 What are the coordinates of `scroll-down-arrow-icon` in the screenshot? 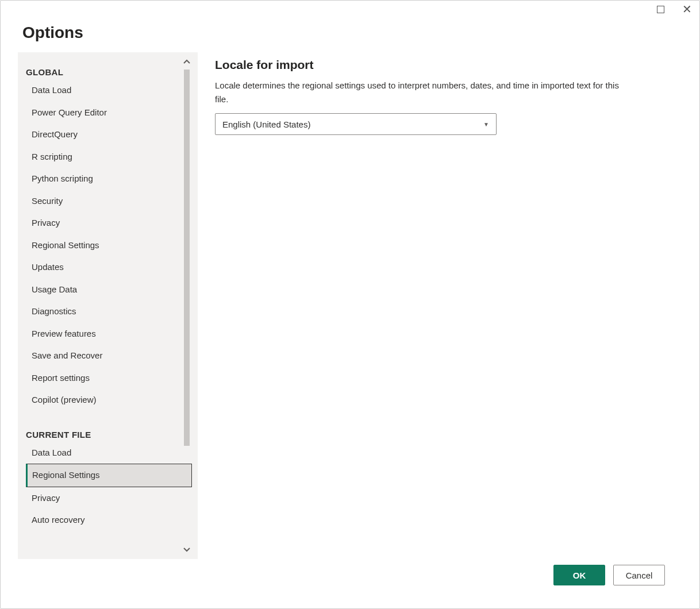 It's located at (187, 550).